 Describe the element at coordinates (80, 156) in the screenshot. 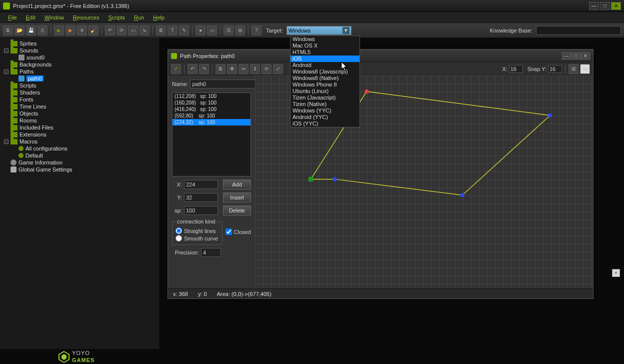

I see `tree-item: Default` at that location.